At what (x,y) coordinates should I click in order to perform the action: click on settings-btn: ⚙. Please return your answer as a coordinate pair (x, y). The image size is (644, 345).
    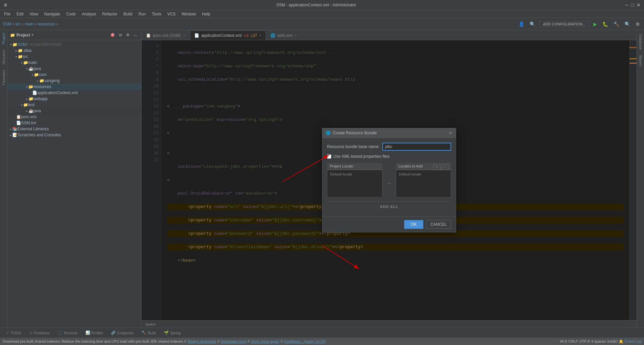
    Looking at the image, I should click on (638, 24).